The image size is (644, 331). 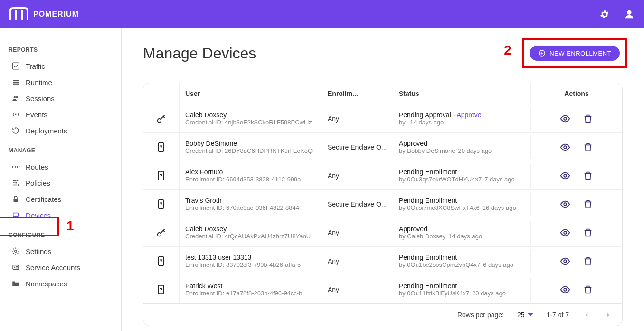 I want to click on table-row: Caleb DoxseyCredential ID: 4njb3eE2kSCko…, so click(x=383, y=119).